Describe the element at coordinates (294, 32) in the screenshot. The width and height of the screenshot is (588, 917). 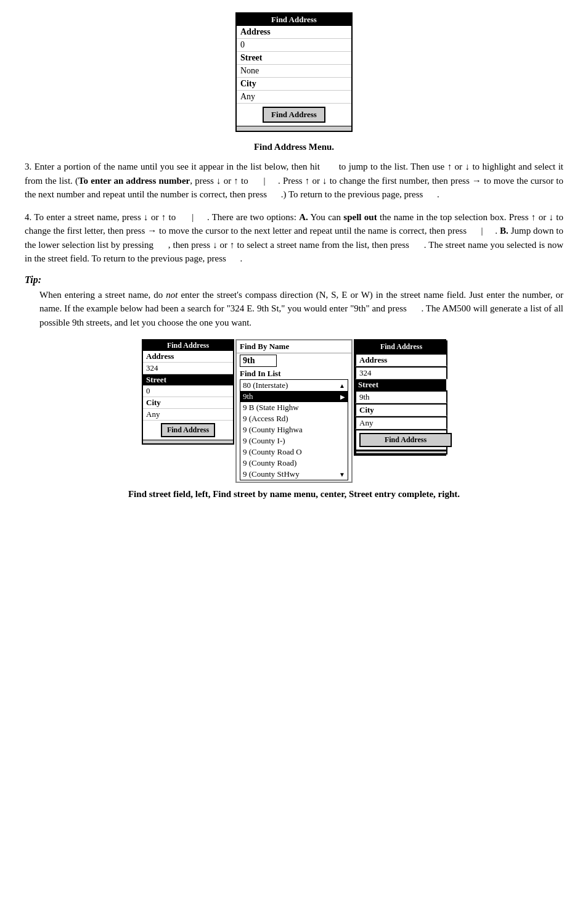
I see `address-label: Address` at that location.